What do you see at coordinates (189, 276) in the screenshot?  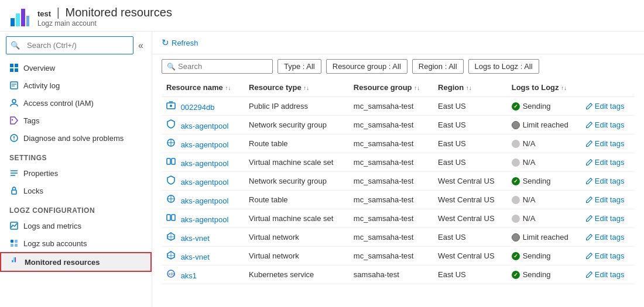 I see `resource-name-link-9: aks1` at bounding box center [189, 276].